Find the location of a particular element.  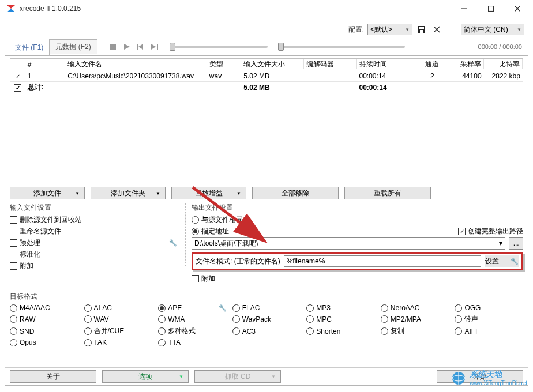

row-checkbox: ✓ is located at coordinates (17, 76).